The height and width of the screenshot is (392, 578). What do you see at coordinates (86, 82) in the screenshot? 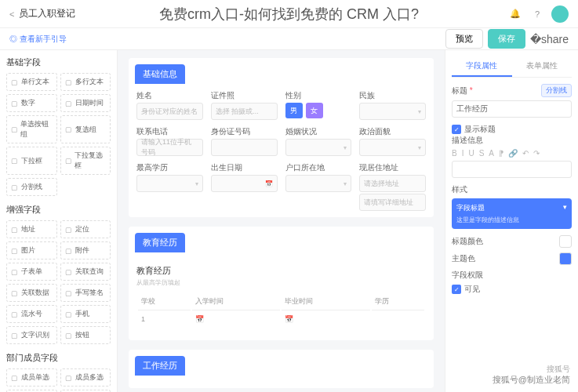
I see `palette-field: ▢多行文本` at bounding box center [86, 82].